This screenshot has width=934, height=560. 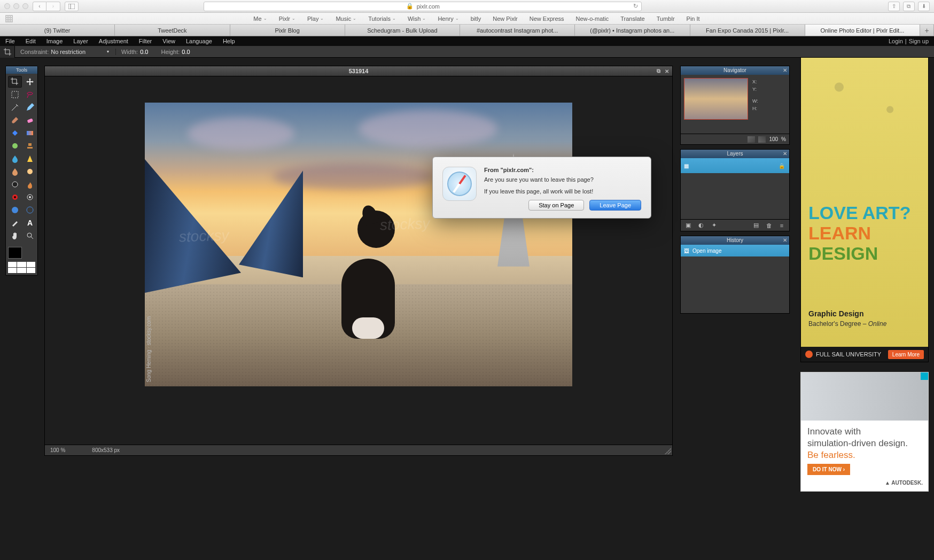 I want to click on browser-tab: (@pixlr) • Instagram photos an..., so click(x=633, y=30).